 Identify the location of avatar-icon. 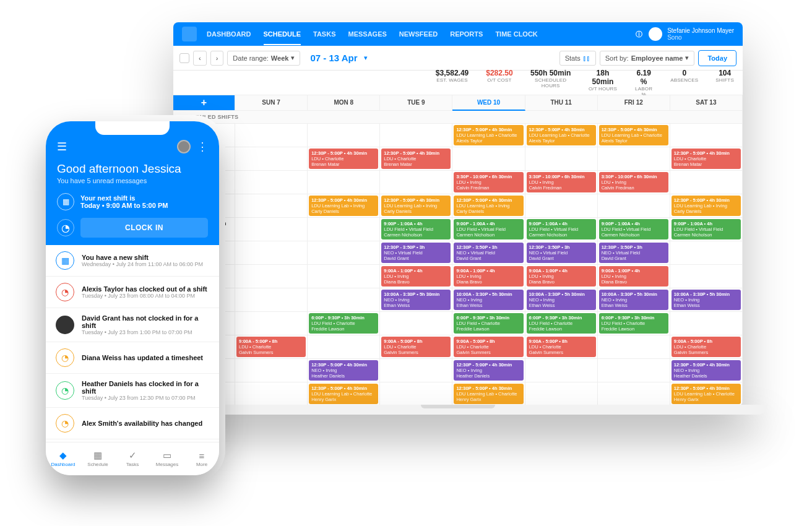
(184, 147).